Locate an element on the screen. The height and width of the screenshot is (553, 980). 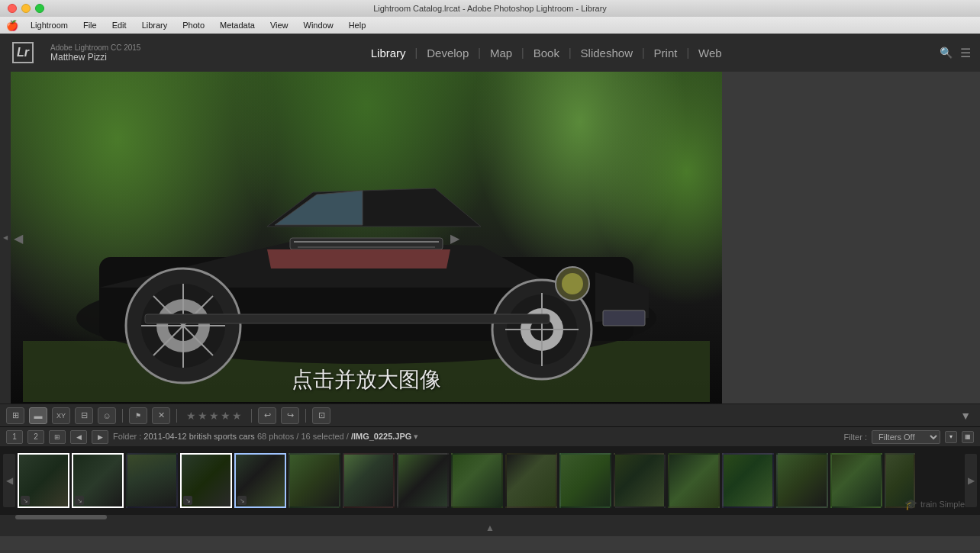
filter-options-icon: ▾ is located at coordinates (951, 436).